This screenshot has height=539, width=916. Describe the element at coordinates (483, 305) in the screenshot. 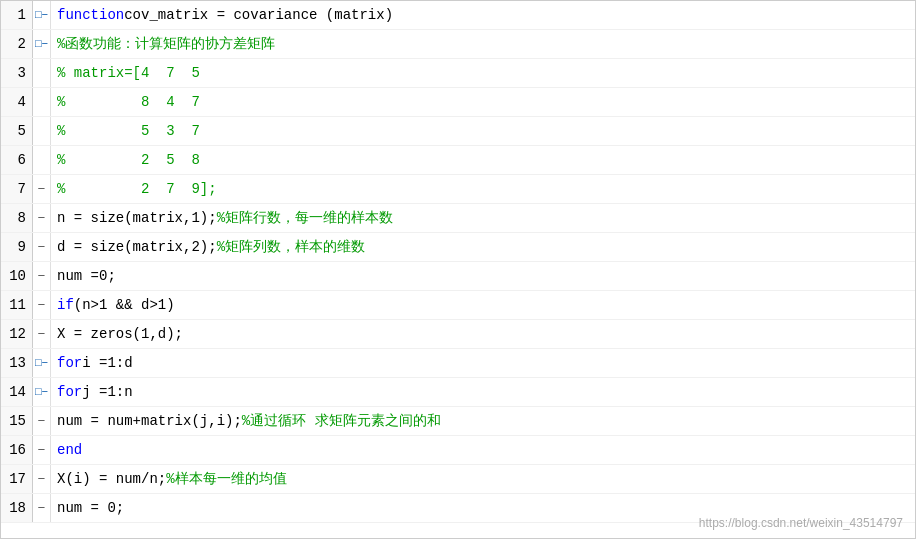

I see `line-content: if(n>1 && d>1)` at that location.